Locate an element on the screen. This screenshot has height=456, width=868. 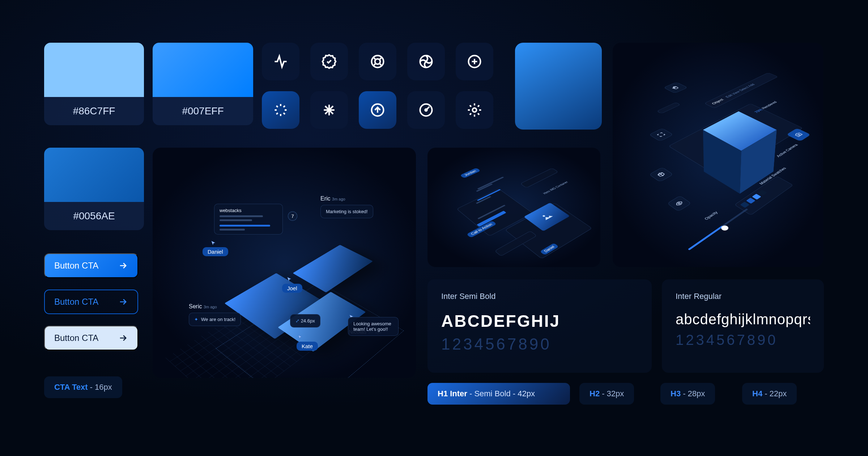
arrow-up-circle-icon is located at coordinates (378, 110).